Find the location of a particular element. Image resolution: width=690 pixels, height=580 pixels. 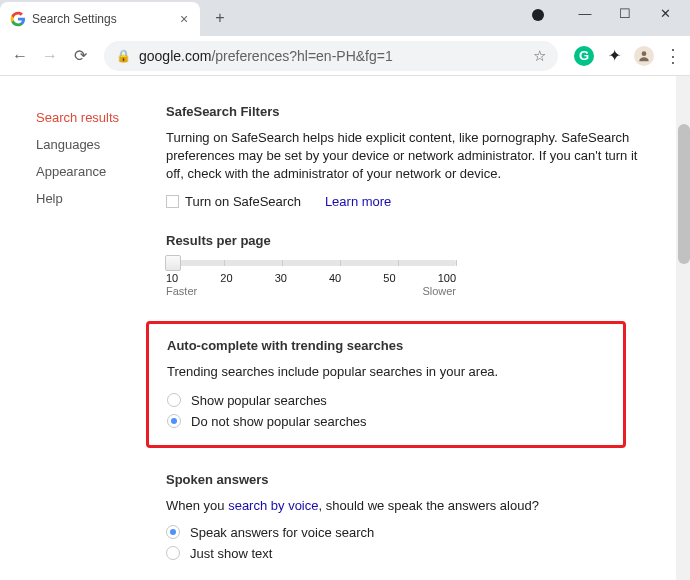

sidebar-item-search-results: Search results is located at coordinates (101, 118).